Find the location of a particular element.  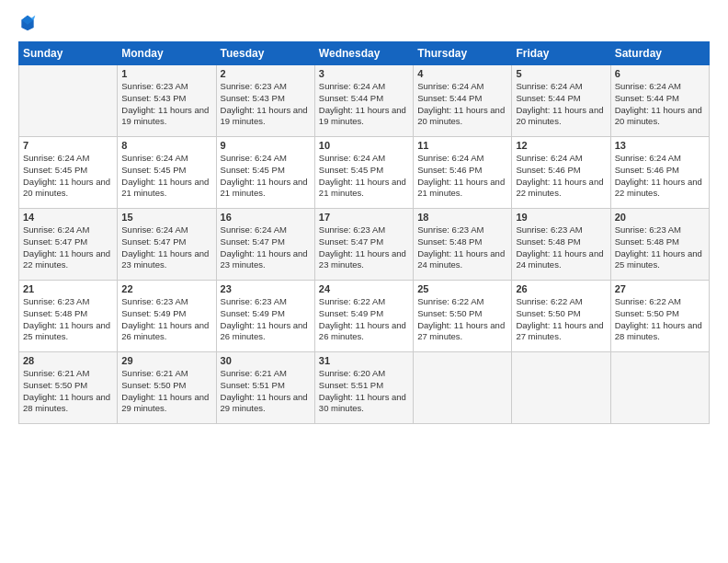

calendar-cell: 20Sunrise: 6:23 AMSunset: 5:48 PMDayligh… is located at coordinates (660, 245).